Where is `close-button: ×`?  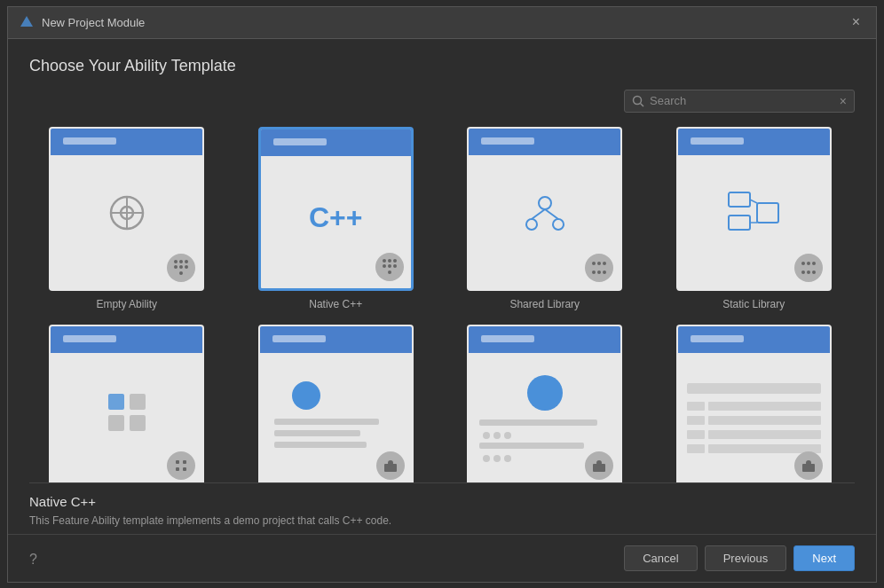
close-button: × is located at coordinates (856, 22).